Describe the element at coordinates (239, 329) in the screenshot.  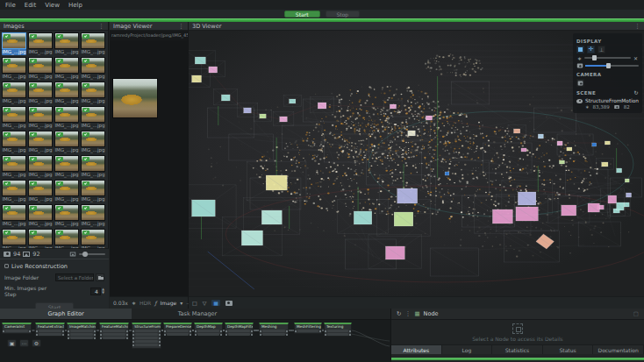
I see `graph-node-depthmapfilter: DepthMapFilter` at that location.